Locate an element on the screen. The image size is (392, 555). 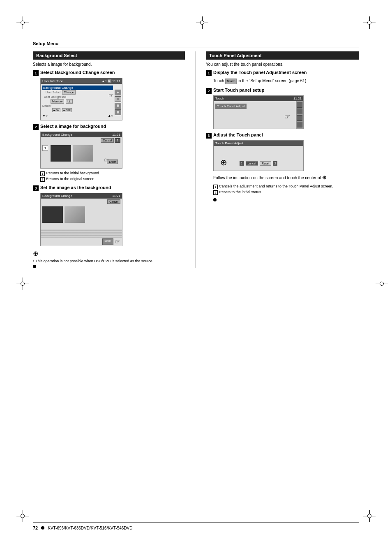
left-panel-title: Background Select is located at coordinates (109, 56).